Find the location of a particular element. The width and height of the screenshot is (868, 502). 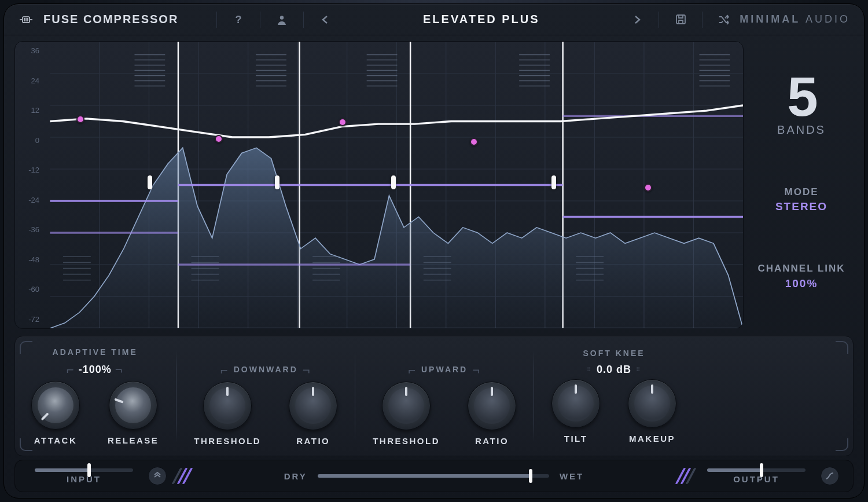

randomize-button is located at coordinates (724, 20).